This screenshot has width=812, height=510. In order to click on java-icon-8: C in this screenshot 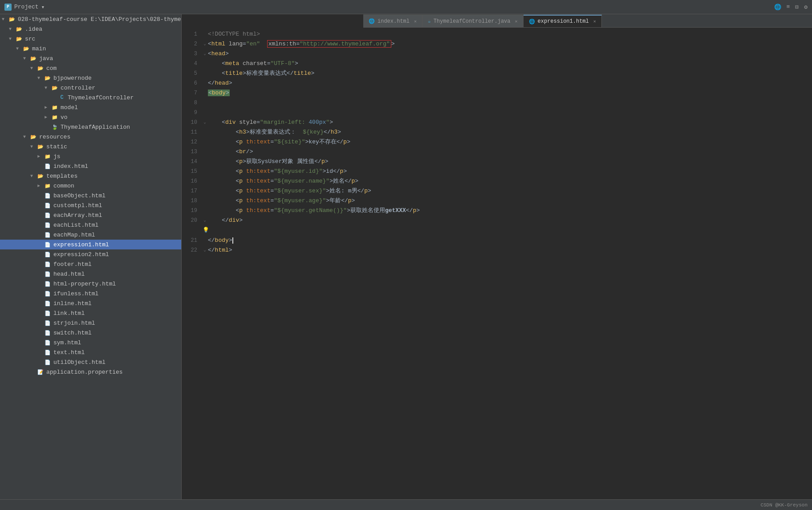, I will do `click(62, 98)`.